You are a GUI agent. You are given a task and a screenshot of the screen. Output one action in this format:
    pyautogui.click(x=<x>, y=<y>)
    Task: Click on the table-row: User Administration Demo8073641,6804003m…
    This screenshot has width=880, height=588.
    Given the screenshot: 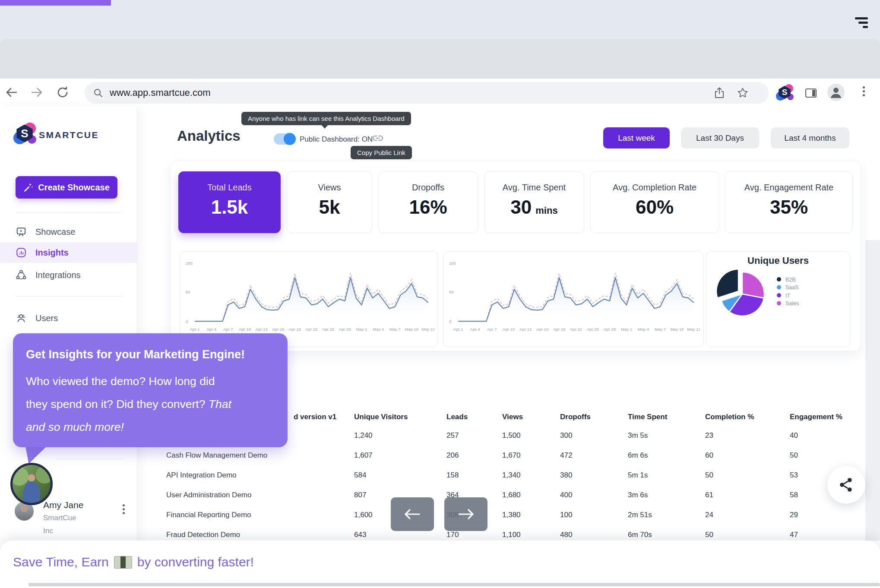 What is the action you would take?
    pyautogui.click(x=516, y=495)
    